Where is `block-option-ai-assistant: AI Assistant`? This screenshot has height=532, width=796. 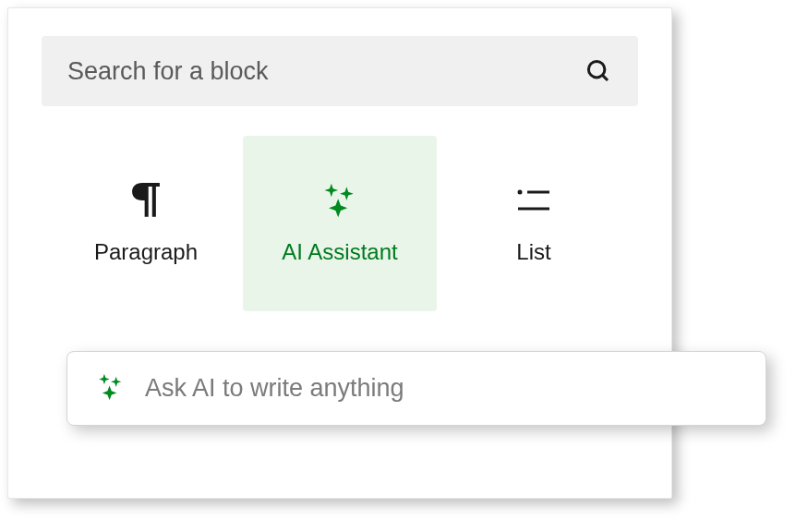
block-option-ai-assistant: AI Assistant is located at coordinates (340, 224).